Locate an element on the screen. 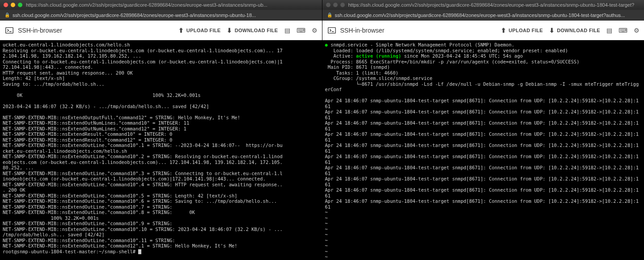 Image resolution: width=644 pixels, height=260 pixels. ssh-brand-label-left: SSH-in-browser is located at coordinates (40, 30).